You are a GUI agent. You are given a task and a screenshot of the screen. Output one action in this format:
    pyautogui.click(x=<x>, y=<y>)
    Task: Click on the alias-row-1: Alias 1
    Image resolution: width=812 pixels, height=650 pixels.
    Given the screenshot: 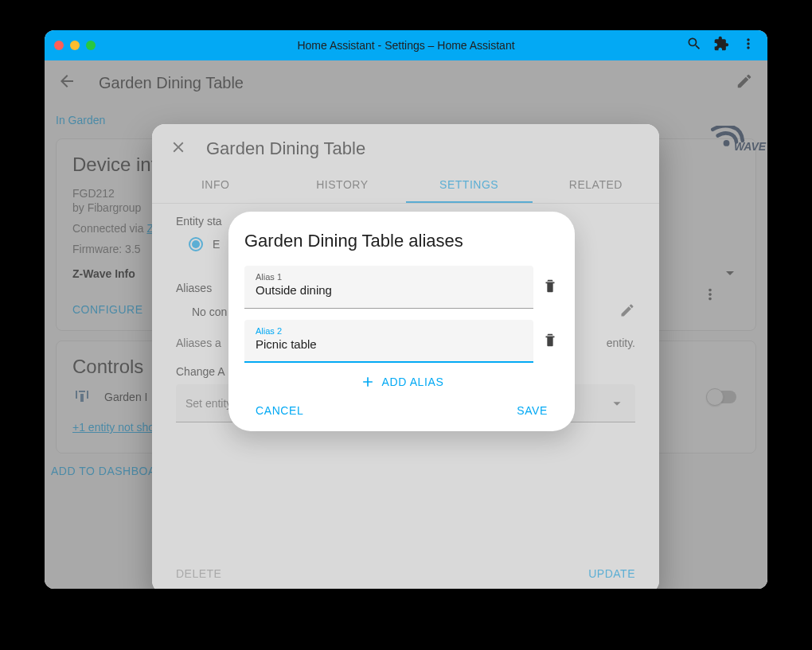 What is the action you would take?
    pyautogui.click(x=401, y=287)
    